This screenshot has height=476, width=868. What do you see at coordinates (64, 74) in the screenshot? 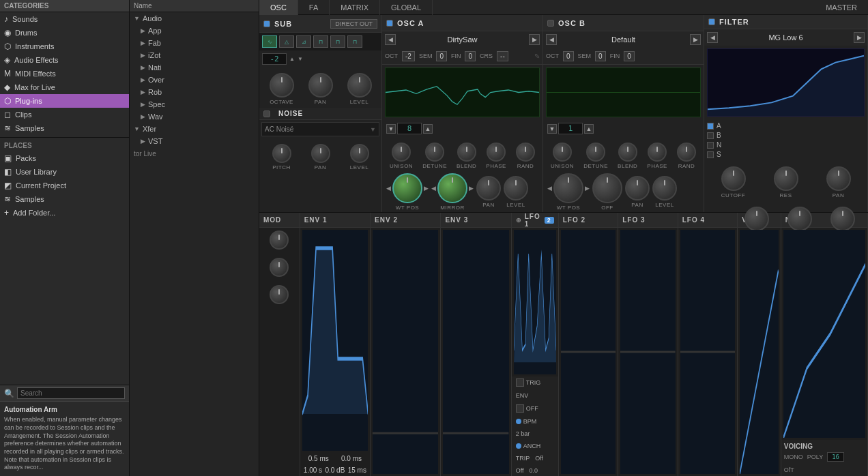
I see `sidebar-item-midi-effects: M MIDI Effects` at bounding box center [64, 74].